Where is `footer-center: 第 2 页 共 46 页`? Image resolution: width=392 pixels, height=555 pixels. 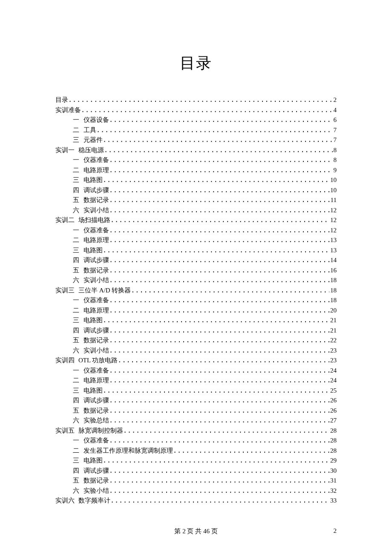
footer-center: 第 2 页 共 46 页 is located at coordinates (196, 531).